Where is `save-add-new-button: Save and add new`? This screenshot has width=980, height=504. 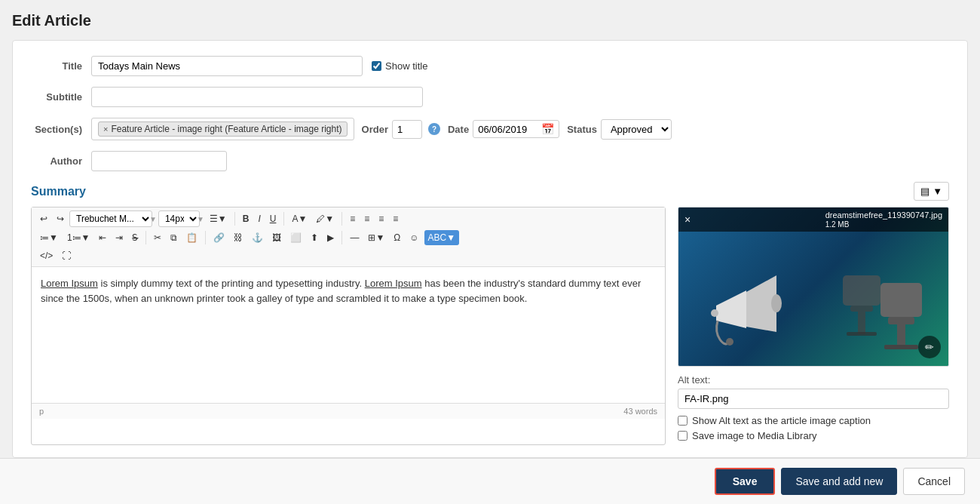 save-add-new-button: Save and add new is located at coordinates (839, 481).